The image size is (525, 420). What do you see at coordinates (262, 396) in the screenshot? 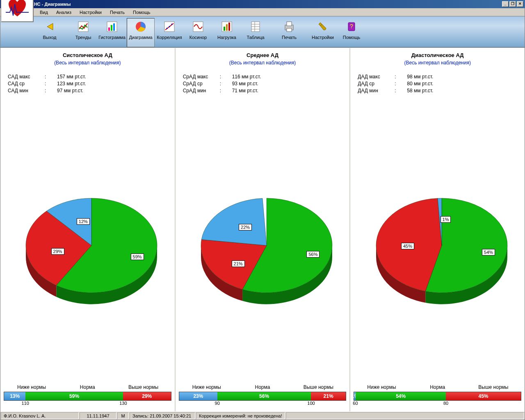
I see `distribution-bar: 23% 56% 21%` at bounding box center [262, 396].